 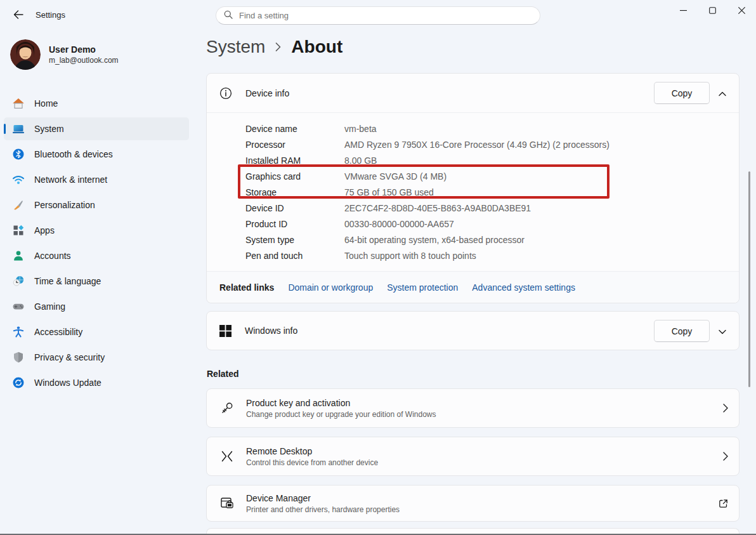 What do you see at coordinates (18, 256) in the screenshot?
I see `accounts-icon` at bounding box center [18, 256].